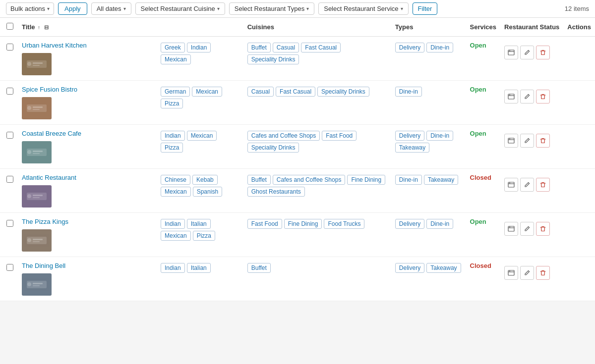 This screenshot has width=595, height=364. I want to click on types-tags: Cafes and Coffee ShopsFast FoodSpecialit…, so click(317, 141).